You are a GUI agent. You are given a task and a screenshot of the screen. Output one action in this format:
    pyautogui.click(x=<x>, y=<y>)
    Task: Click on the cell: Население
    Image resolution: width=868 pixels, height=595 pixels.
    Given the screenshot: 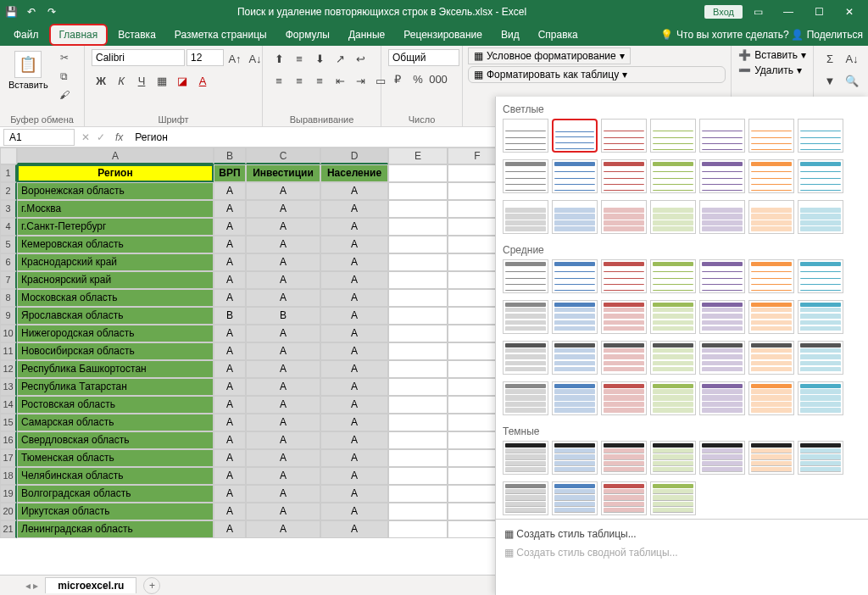 What is the action you would take?
    pyautogui.click(x=354, y=173)
    